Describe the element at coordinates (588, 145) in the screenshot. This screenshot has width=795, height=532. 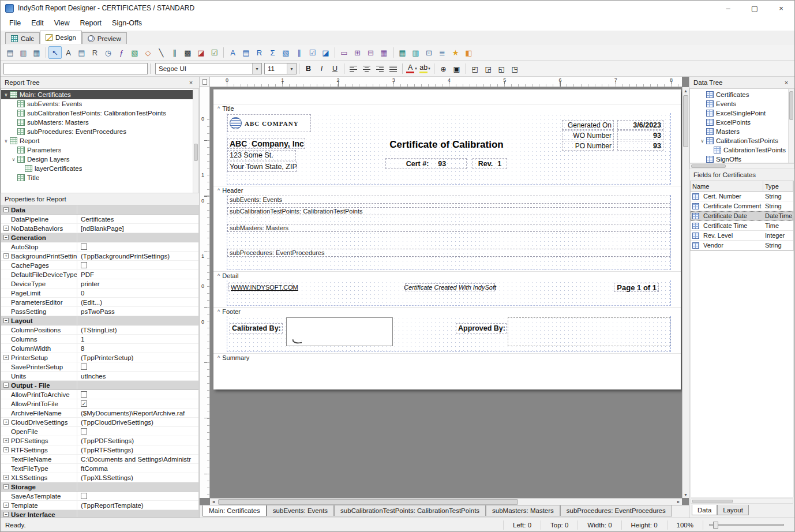
I see `po-number-label: PO Number` at that location.